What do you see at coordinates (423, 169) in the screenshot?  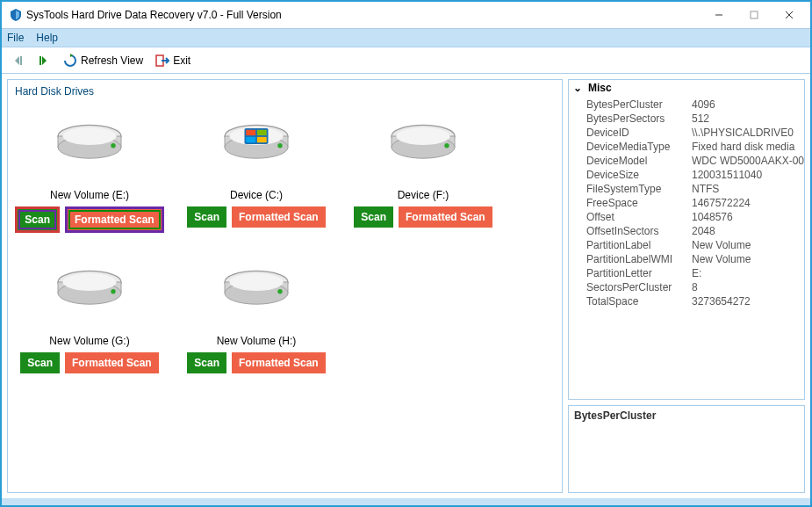 I see `drive-item: Device (F:) Scan Formatted Scan` at bounding box center [423, 169].